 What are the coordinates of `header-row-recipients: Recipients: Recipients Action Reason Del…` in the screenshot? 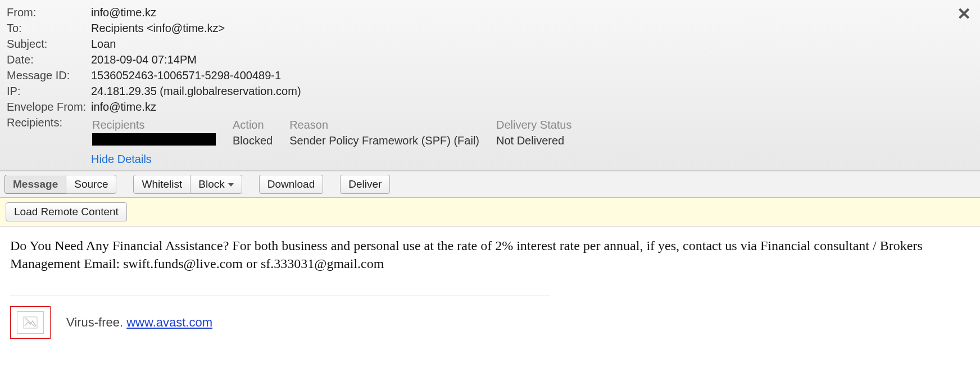 It's located at (490, 133).